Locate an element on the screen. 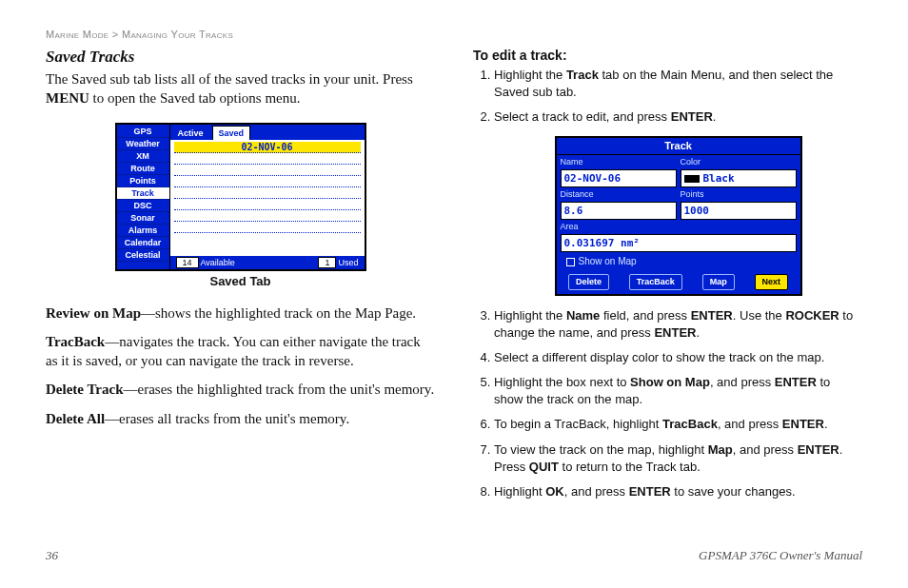  color-swatch is located at coordinates (692, 179).